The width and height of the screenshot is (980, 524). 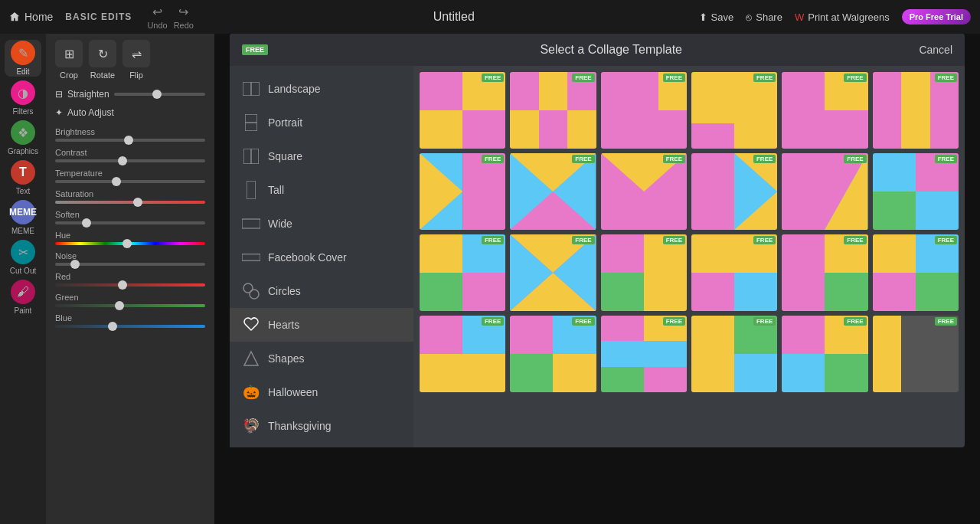 What do you see at coordinates (764, 17) in the screenshot?
I see `share-button: ⎋Share` at bounding box center [764, 17].